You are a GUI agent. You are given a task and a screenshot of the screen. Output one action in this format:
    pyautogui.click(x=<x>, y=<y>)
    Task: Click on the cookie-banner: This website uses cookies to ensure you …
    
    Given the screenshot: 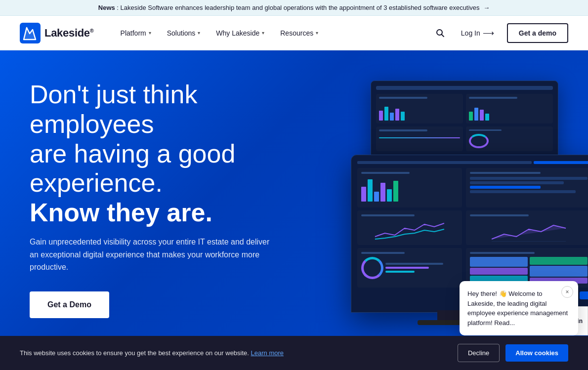 What is the action you would take?
    pyautogui.click(x=294, y=342)
    